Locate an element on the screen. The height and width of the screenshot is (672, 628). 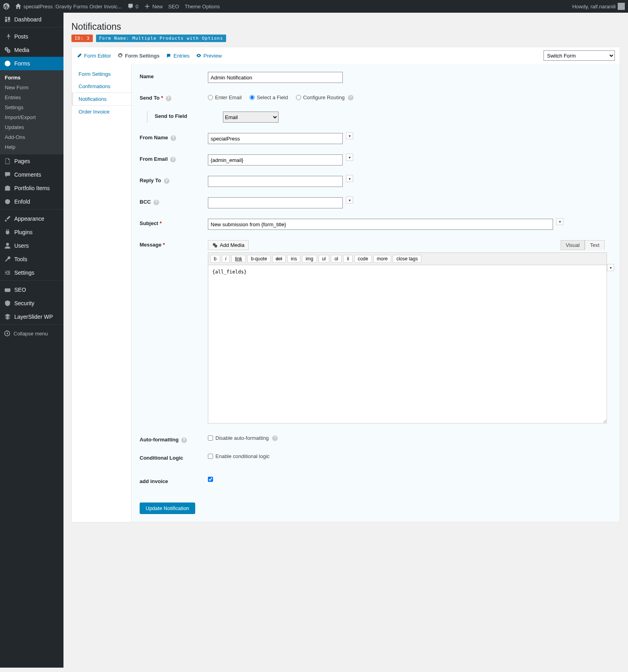
submenu-help: Help is located at coordinates (32, 147).